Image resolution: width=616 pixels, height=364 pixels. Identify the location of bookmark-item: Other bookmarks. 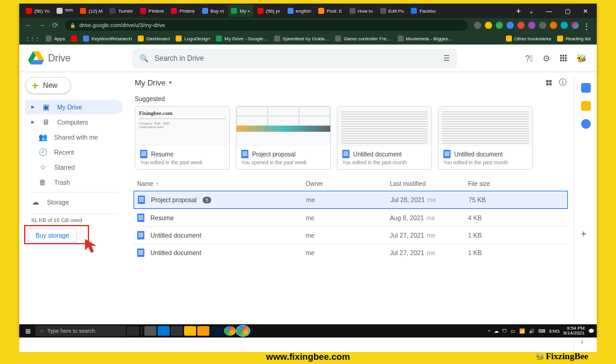
(528, 39).